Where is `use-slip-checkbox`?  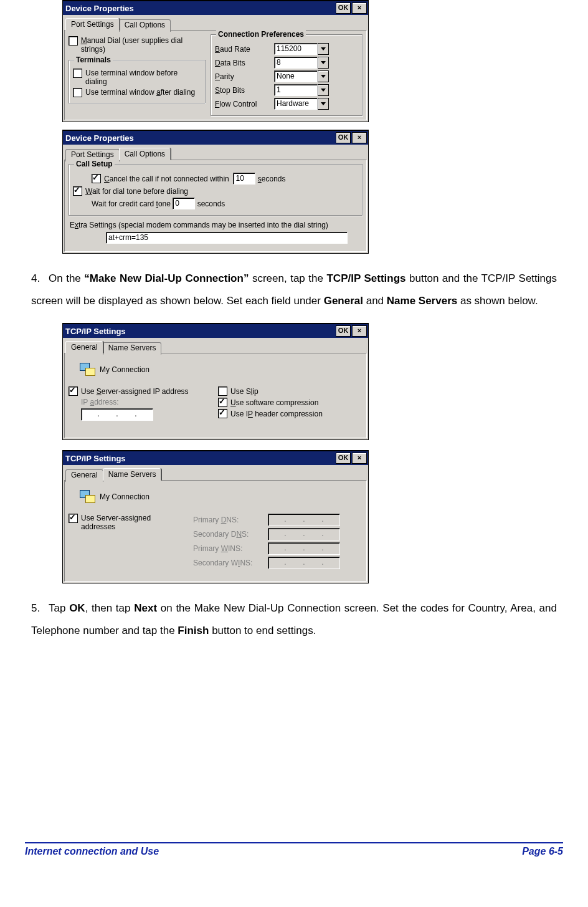
use-slip-checkbox is located at coordinates (223, 391).